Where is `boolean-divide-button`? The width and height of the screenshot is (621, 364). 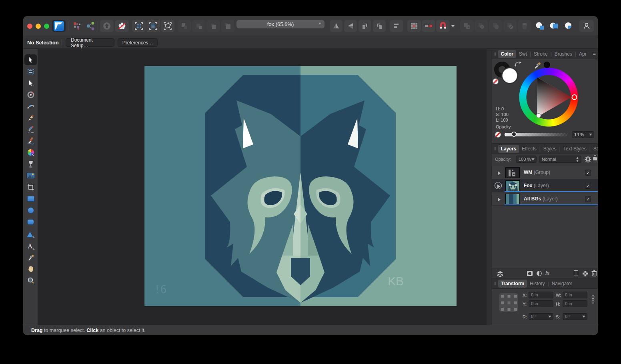 boolean-divide-button is located at coordinates (510, 26).